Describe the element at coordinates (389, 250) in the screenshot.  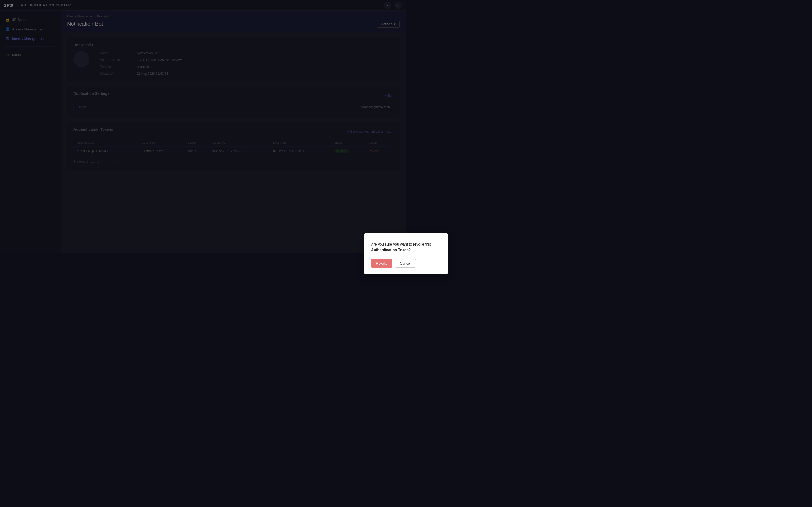
I see `modal-text-bold: Authentication Token` at that location.